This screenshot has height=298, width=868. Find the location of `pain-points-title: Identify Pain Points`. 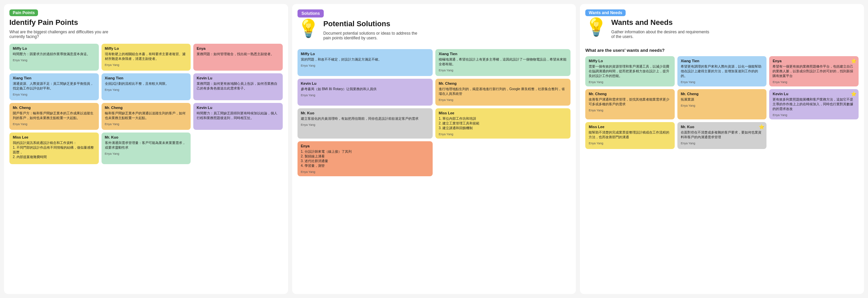

pain-points-title: Identify Pain Points is located at coordinates (146, 23).